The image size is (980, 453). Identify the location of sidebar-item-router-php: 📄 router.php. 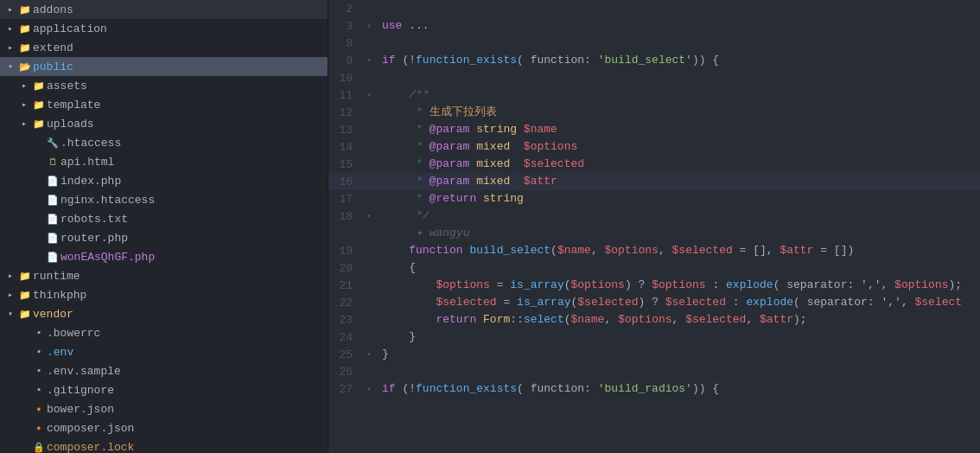
(164, 238).